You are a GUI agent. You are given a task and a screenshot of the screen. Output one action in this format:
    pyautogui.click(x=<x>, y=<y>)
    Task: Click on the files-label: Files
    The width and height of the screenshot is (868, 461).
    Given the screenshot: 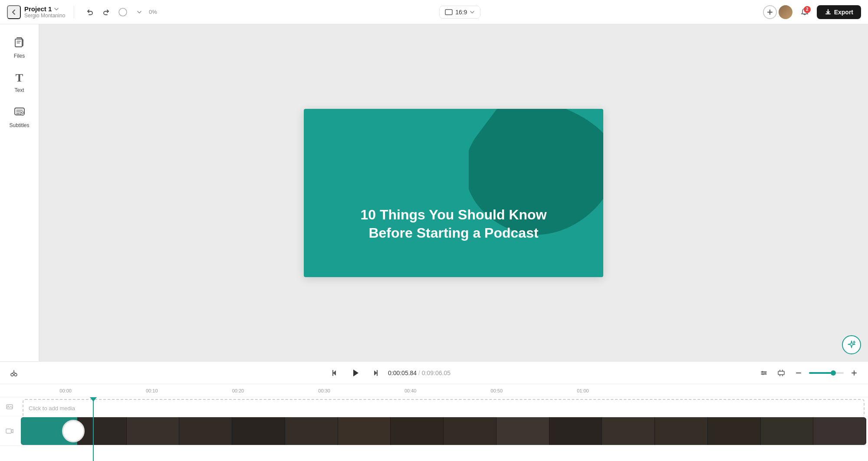 What is the action you would take?
    pyautogui.click(x=19, y=56)
    